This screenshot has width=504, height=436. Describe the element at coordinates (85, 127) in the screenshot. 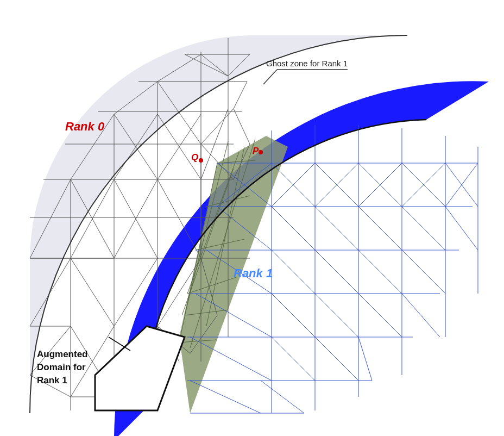

I see `rank0-label: Rank 0` at that location.